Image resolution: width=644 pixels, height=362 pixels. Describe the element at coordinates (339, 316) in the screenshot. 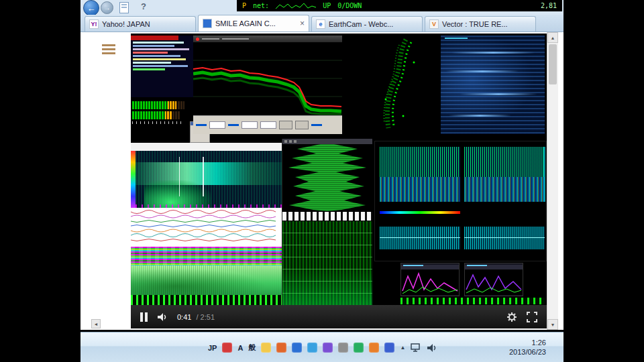

I see `player-controls: 0:41 / 2:51` at that location.